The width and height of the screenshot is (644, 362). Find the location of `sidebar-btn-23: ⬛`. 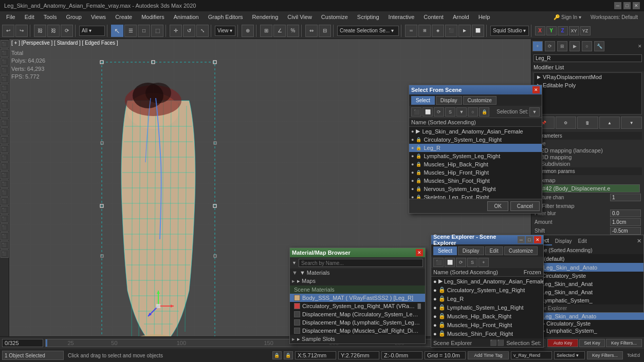

sidebar-btn-23: ⬛ is located at coordinates (5, 236).